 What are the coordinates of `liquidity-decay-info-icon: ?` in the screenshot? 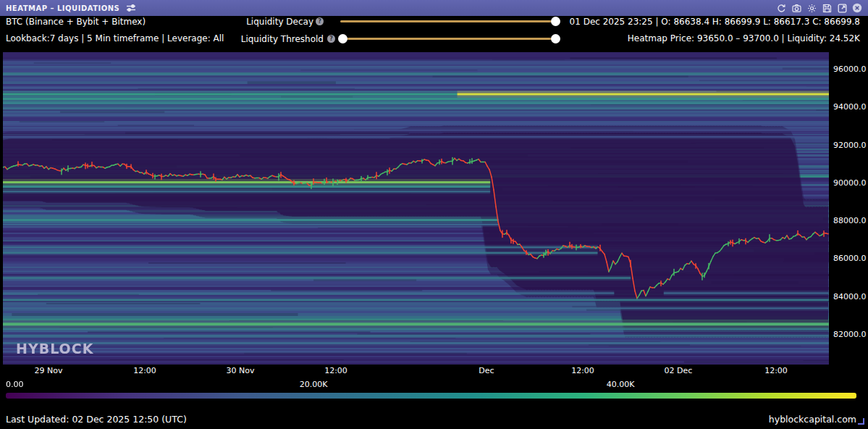 It's located at (320, 22).